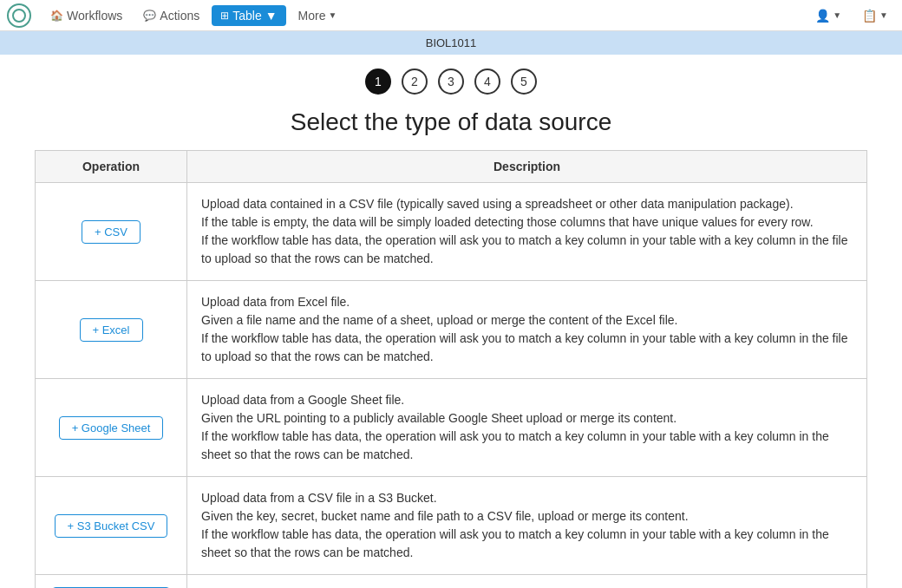  What do you see at coordinates (111, 428) in the screenshot?
I see `op-button-2: + Google Sheet` at bounding box center [111, 428].